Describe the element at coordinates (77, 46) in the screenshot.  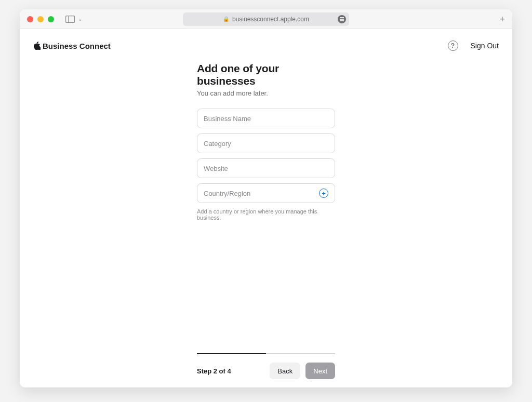
I see `brand-text: Business Connect` at that location.